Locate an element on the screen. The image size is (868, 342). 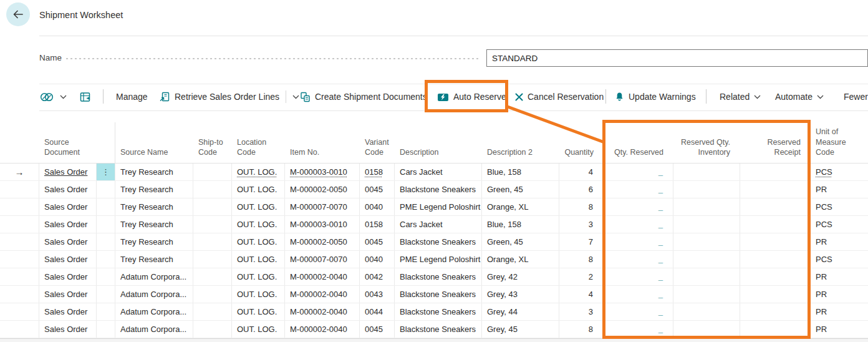
fewer-options-button: Fewer o is located at coordinates (856, 97).